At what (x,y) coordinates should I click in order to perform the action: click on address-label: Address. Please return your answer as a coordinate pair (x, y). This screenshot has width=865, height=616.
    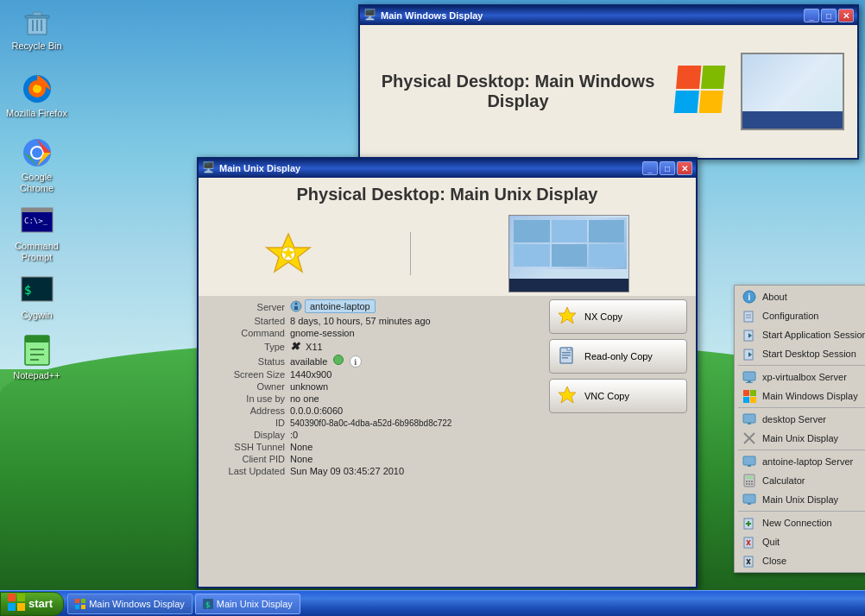
    Looking at the image, I should click on (246, 411).